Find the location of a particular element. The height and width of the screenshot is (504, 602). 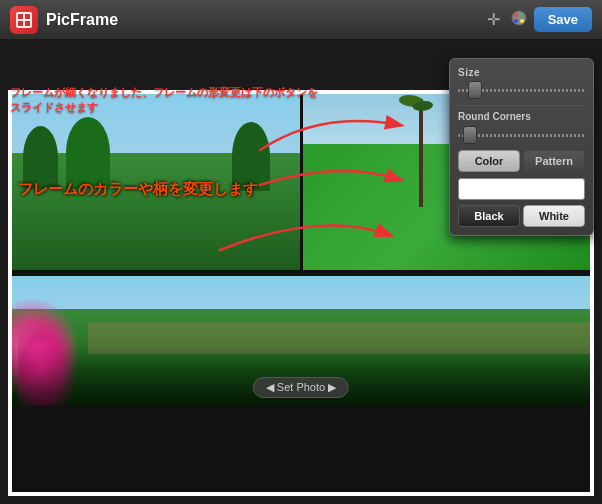

round-corners-slider is located at coordinates (522, 135).